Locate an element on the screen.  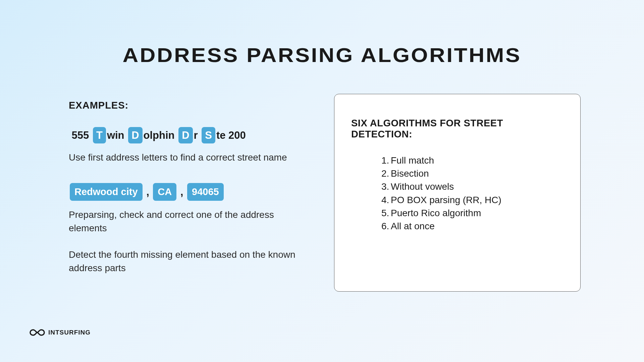
address-text-segment: te 200 is located at coordinates (231, 135).